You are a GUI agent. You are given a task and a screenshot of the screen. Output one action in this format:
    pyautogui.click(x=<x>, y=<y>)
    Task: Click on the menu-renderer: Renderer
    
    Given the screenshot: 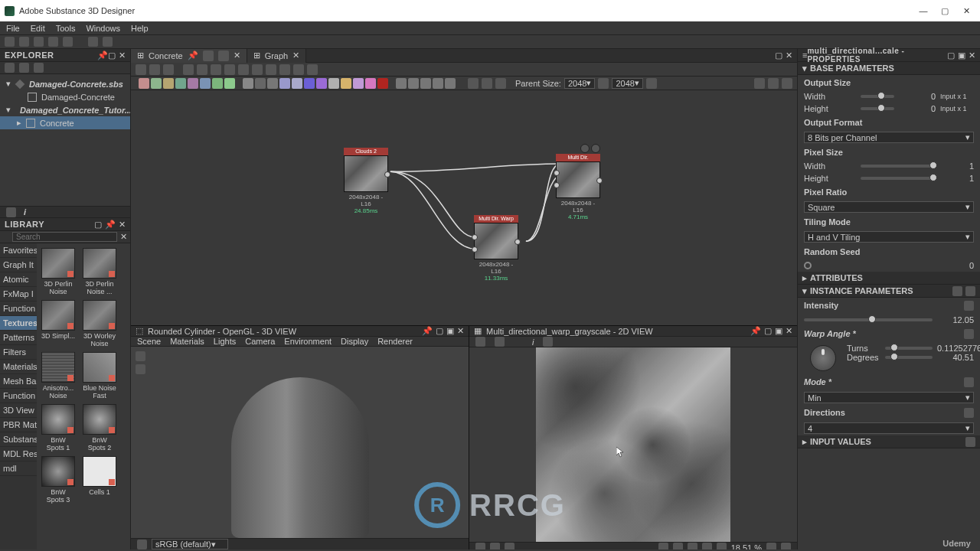 What is the action you would take?
    pyautogui.click(x=395, y=341)
    